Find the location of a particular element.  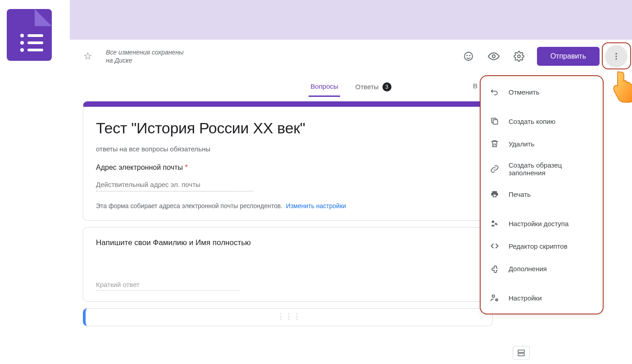

form-title: Тест "История России XX век" is located at coordinates (288, 128).